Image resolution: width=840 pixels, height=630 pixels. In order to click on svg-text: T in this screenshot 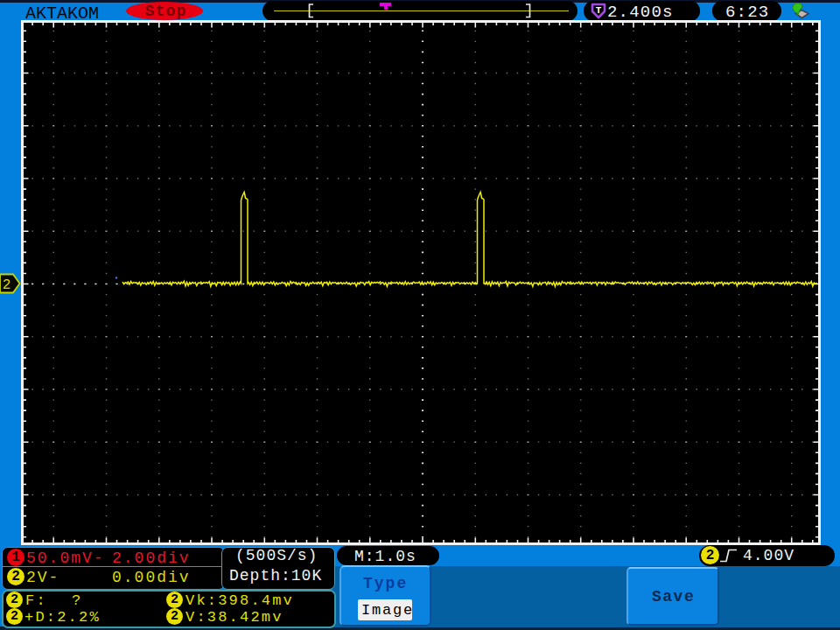, I will do `click(598, 10)`.